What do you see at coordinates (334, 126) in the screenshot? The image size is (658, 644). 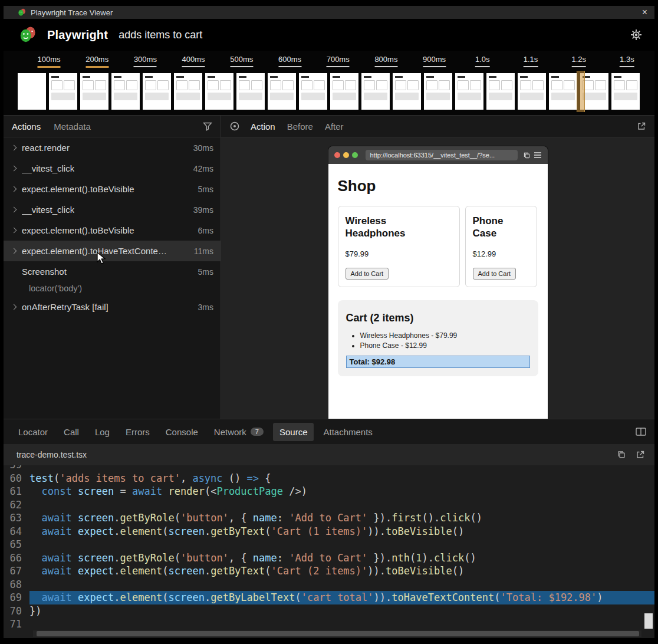 I see `tab-after: After` at bounding box center [334, 126].